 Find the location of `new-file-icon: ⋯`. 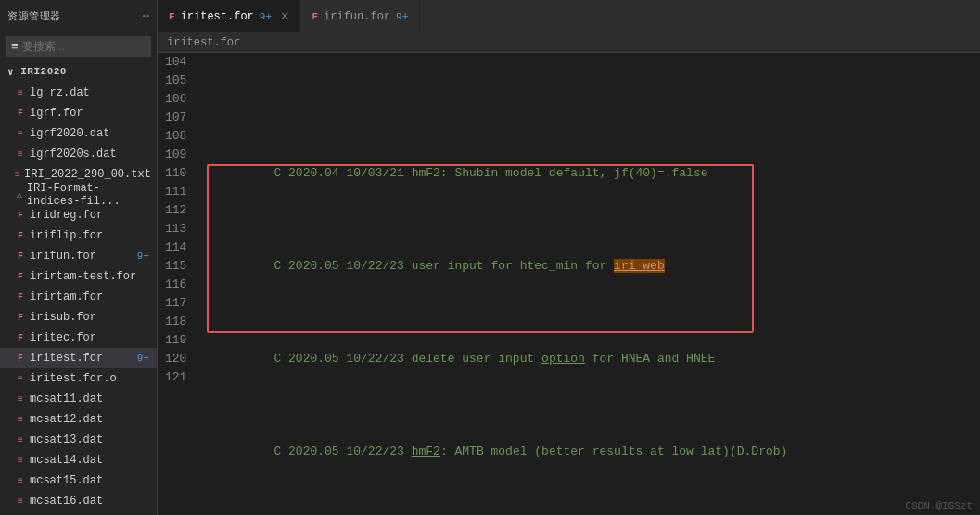

new-file-icon: ⋯ is located at coordinates (146, 17).